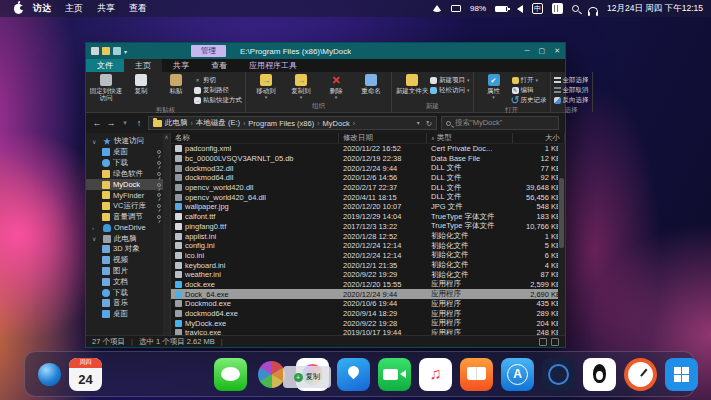  I want to click on ribbon-button-props: 属性▾, so click(494, 90).